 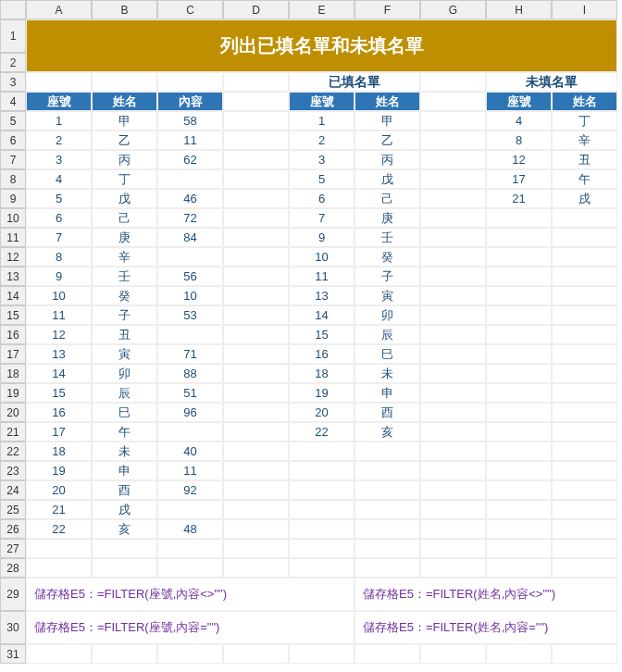 What do you see at coordinates (124, 120) in the screenshot?
I see `cell-name: 甲` at bounding box center [124, 120].